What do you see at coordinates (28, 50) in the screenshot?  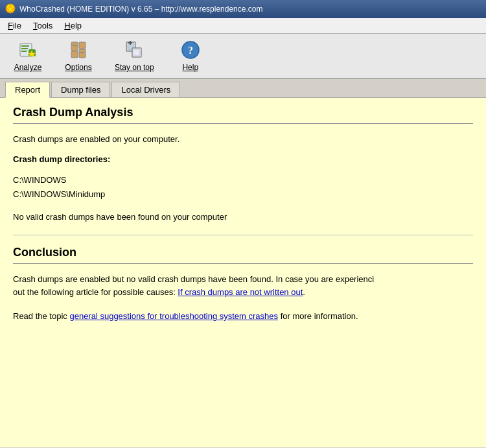 I see `analyze-icon` at bounding box center [28, 50].